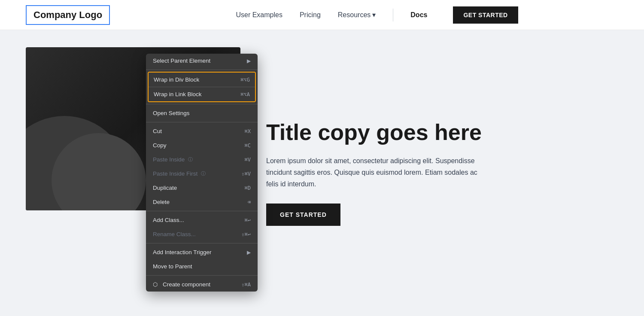 This screenshot has height=316, width=644. Describe the element at coordinates (354, 15) in the screenshot. I see `nav-resources-label: Resources` at that location.